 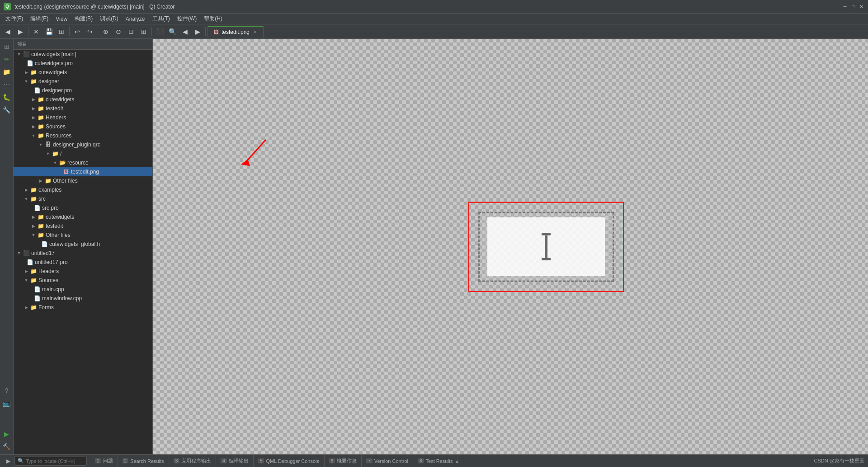 What do you see at coordinates (48, 145) in the screenshot?
I see `file-qrc-icon: 🗄` at bounding box center [48, 145].